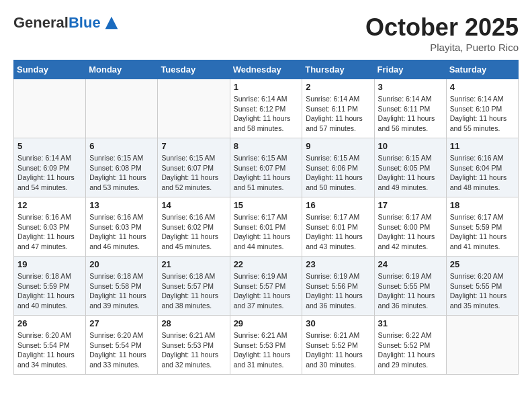 The width and height of the screenshot is (532, 411). What do you see at coordinates (122, 324) in the screenshot?
I see `day-number: 27` at bounding box center [122, 324].